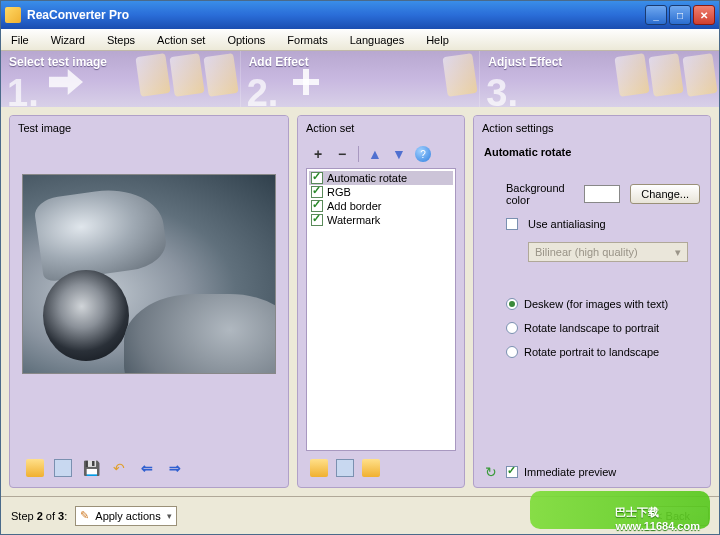  What do you see at coordinates (13, 15) in the screenshot?
I see `app-icon` at bounding box center [13, 15].